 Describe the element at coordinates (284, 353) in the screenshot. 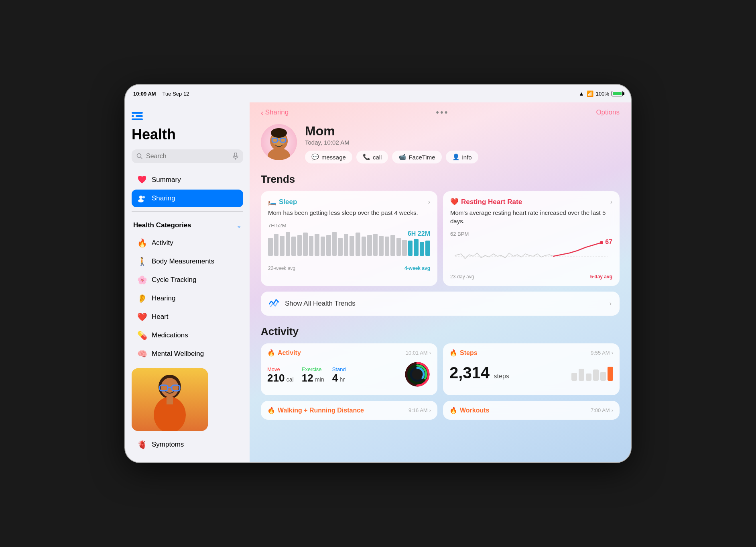

I see `activity-card-title: 🔥 Activity` at that location.